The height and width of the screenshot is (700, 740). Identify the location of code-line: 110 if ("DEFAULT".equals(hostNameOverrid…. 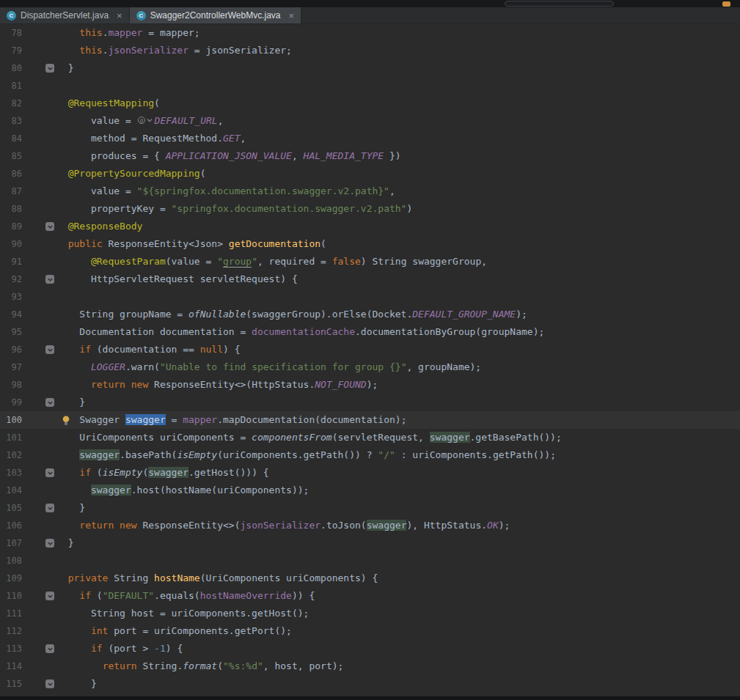
(370, 596).